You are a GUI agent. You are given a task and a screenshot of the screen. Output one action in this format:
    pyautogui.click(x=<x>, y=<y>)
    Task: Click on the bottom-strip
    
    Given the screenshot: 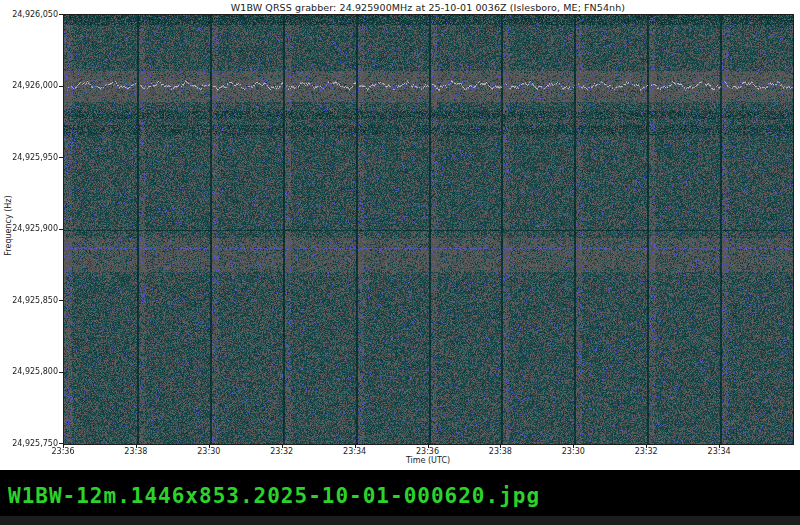 What is the action you would take?
    pyautogui.click(x=400, y=520)
    